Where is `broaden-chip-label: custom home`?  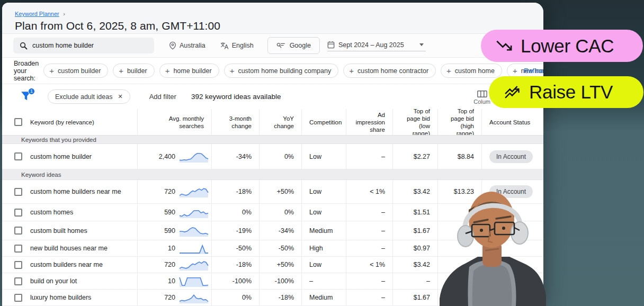 broaden-chip-label: custom home is located at coordinates (475, 71).